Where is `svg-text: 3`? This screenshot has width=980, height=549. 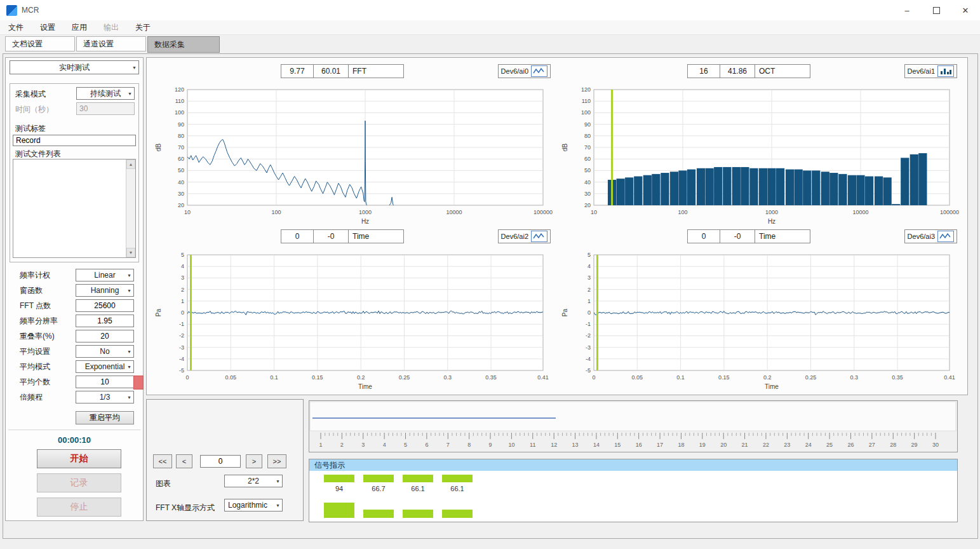 svg-text: 3 is located at coordinates (589, 278).